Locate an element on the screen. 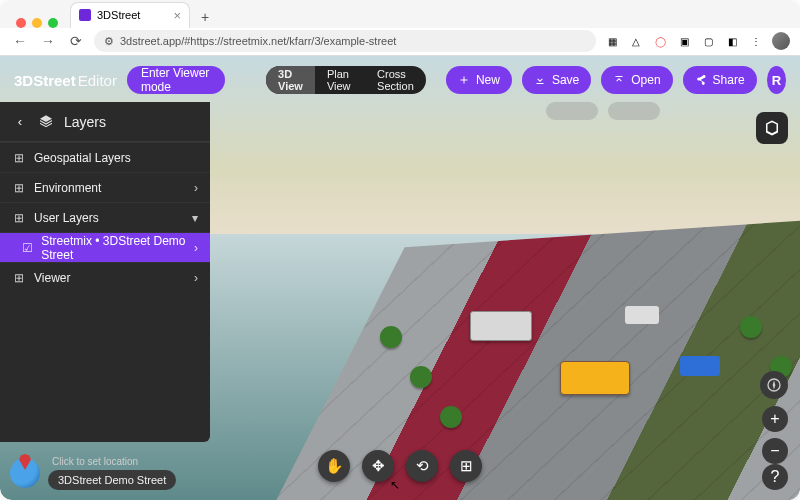 The width and height of the screenshot is (800, 500). layer-row-environment: ⊞ Environment › is located at coordinates (105, 187).